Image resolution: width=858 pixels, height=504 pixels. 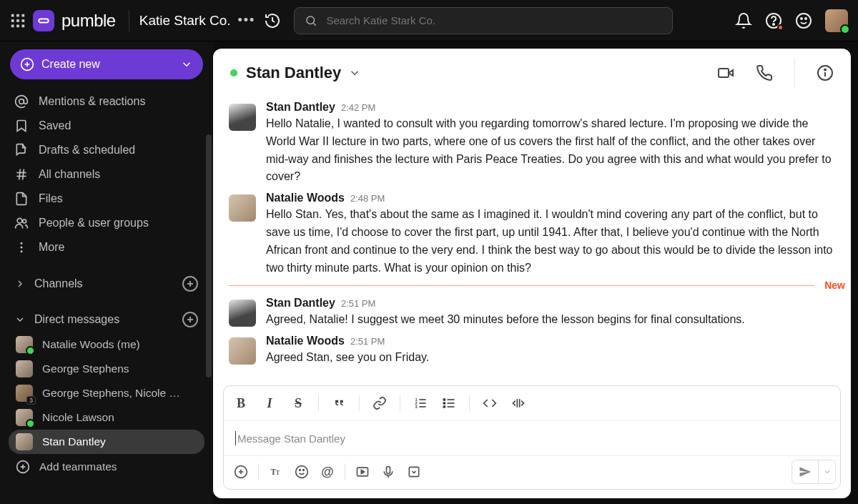 I want to click on dm-item: George Stephens, Nicole …, so click(x=107, y=393).